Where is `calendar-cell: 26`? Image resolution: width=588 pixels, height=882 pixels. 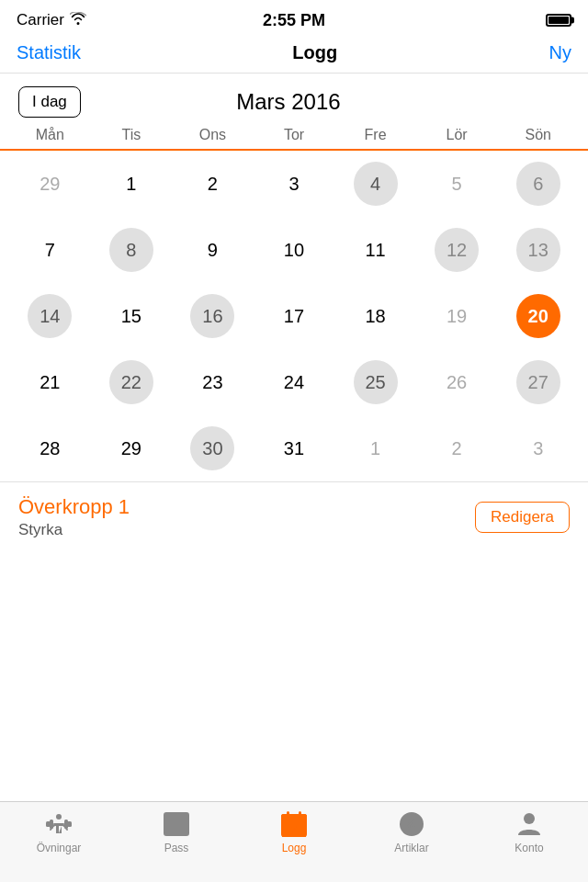
calendar-cell: 26 is located at coordinates (458, 382).